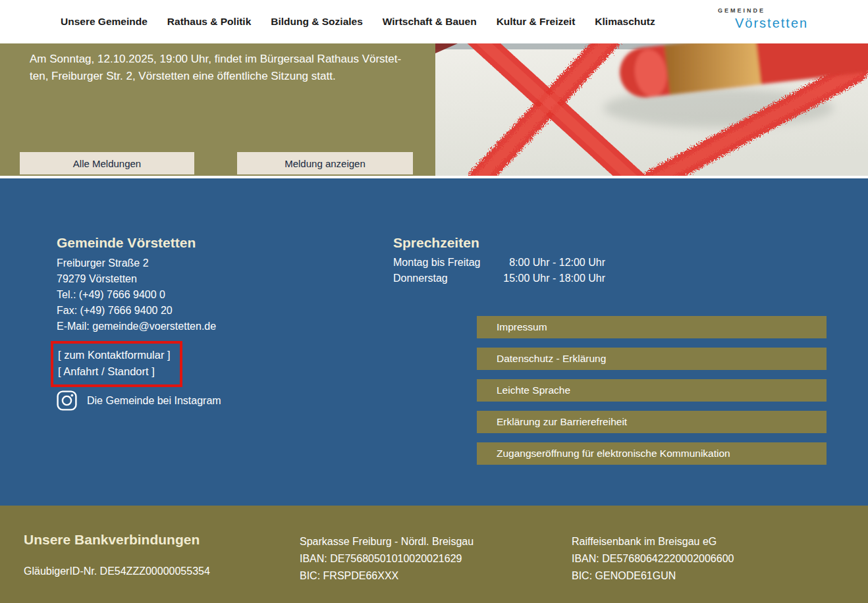  I want to click on bank-heading: Unsere Bankverbindungen, so click(112, 540).